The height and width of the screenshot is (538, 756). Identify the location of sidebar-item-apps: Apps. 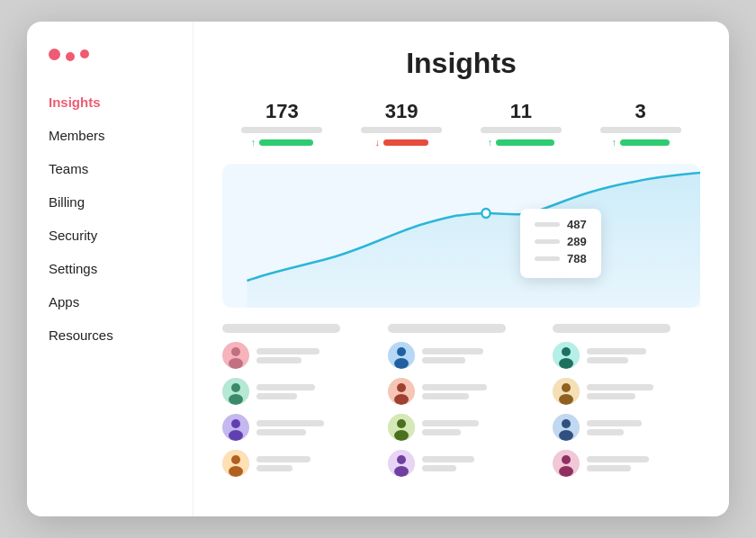
(110, 302).